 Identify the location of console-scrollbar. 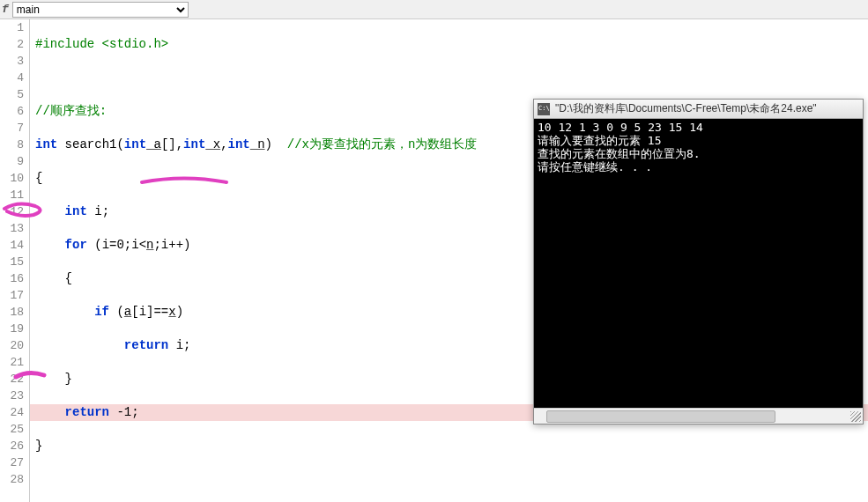
(698, 416).